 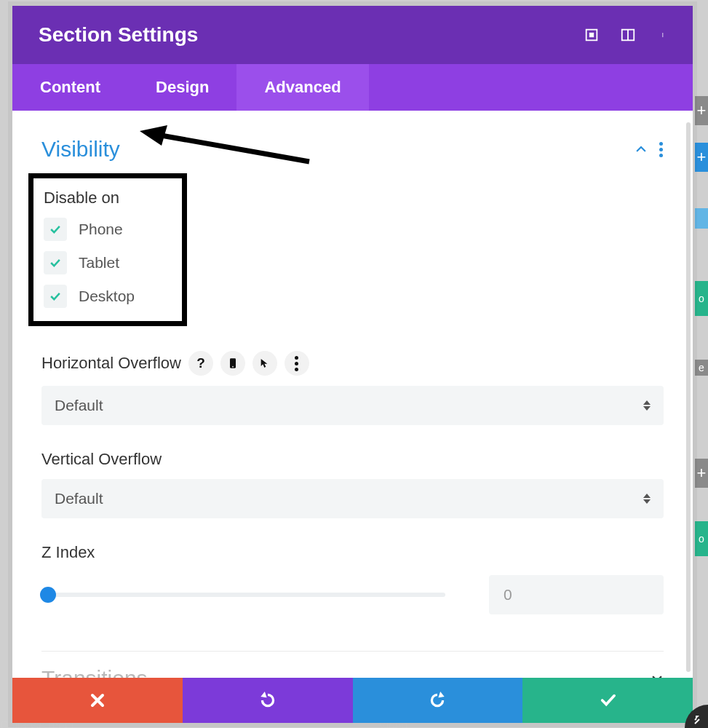 What do you see at coordinates (657, 675) in the screenshot?
I see `chevron-down-icon` at bounding box center [657, 675].